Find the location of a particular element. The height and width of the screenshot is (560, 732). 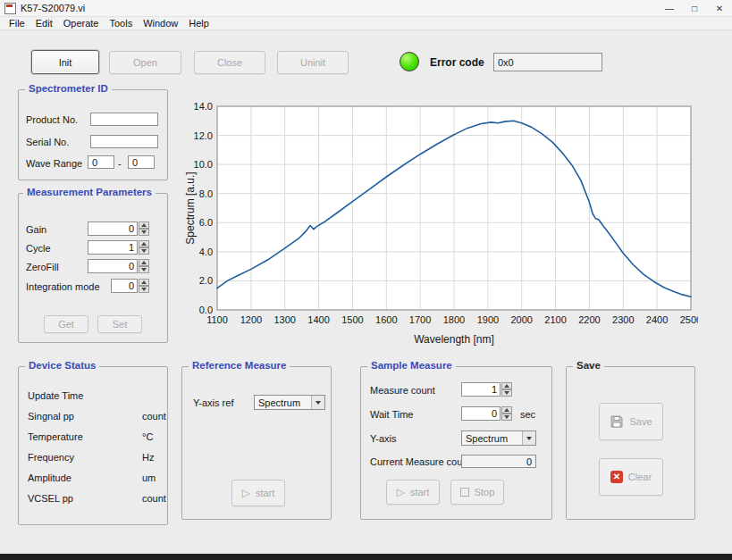

svg-text: 8.0 is located at coordinates (206, 194).